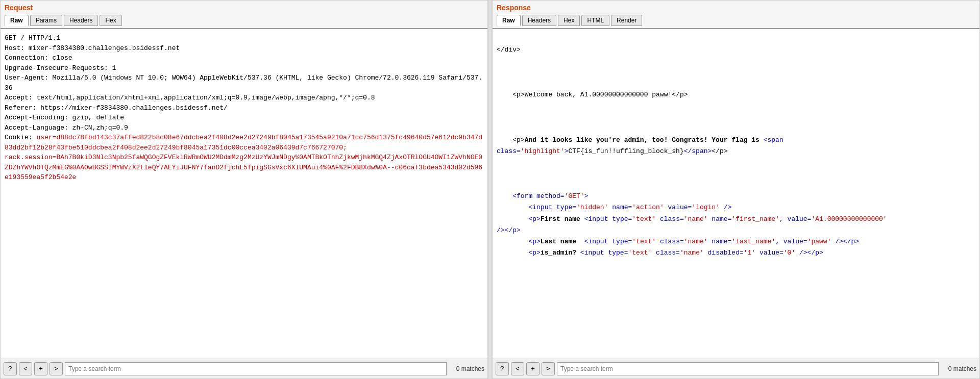 The image size is (980, 379). I want to click on response-matches: 0 matches, so click(959, 369).